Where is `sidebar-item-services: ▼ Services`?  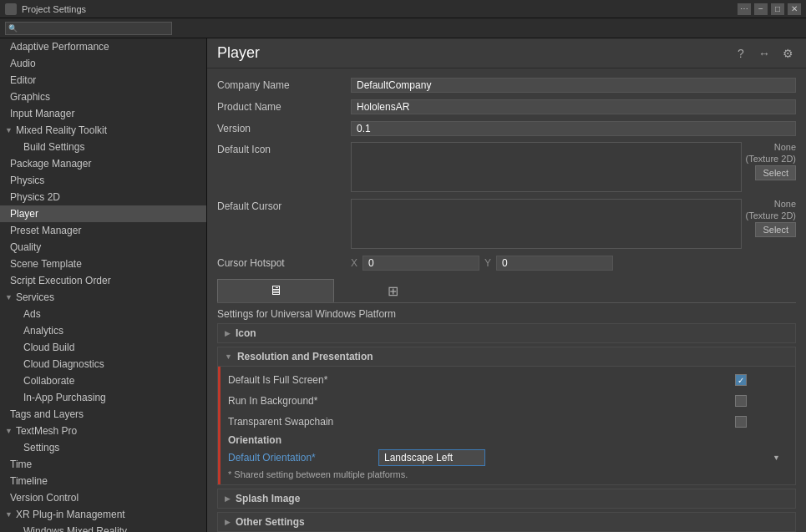 sidebar-item-services: ▼ Services is located at coordinates (104, 297).